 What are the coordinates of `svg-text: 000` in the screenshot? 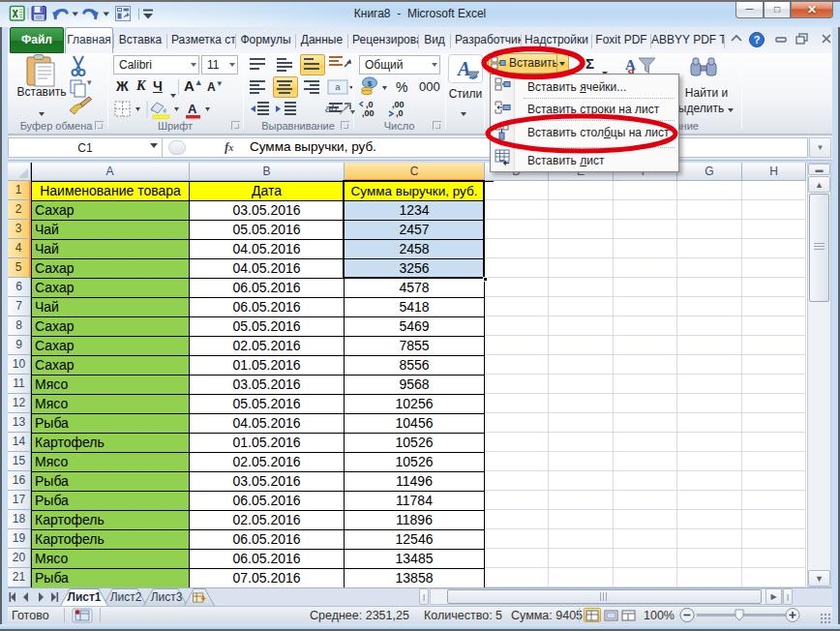 It's located at (430, 87).